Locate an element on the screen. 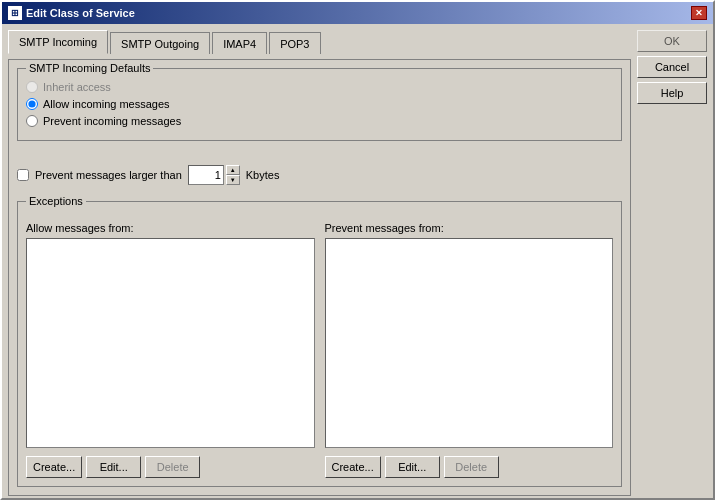 The height and width of the screenshot is (500, 715). spinbox-up-button: ▲ is located at coordinates (233, 170).